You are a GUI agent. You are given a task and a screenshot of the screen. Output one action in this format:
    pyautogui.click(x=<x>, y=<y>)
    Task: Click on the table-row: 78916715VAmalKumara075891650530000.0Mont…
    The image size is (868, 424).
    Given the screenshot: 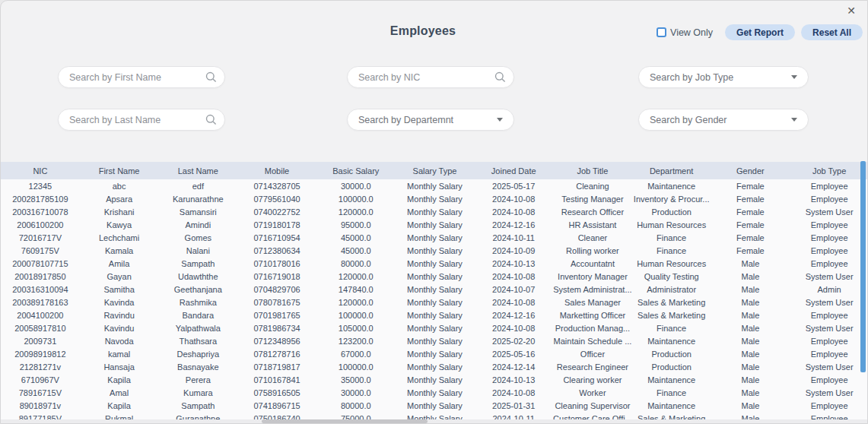 What is the action you would take?
    pyautogui.click(x=434, y=392)
    